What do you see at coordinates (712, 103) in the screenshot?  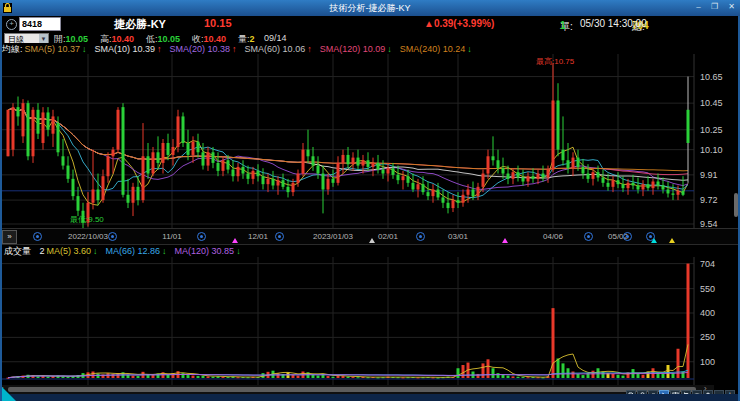 I see `svg-text: 10.45` at bounding box center [712, 103].